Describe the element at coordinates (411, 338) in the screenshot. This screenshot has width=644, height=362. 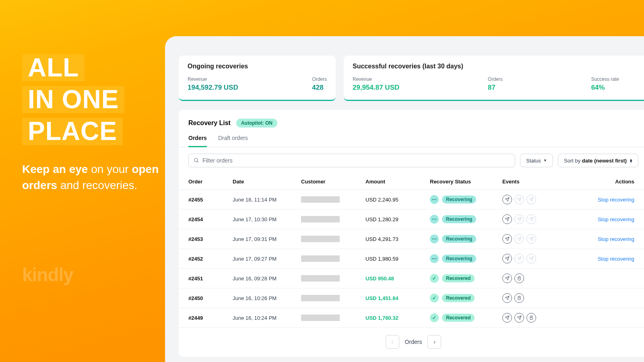
I see `pagination: ‹ Orders ›` at that location.